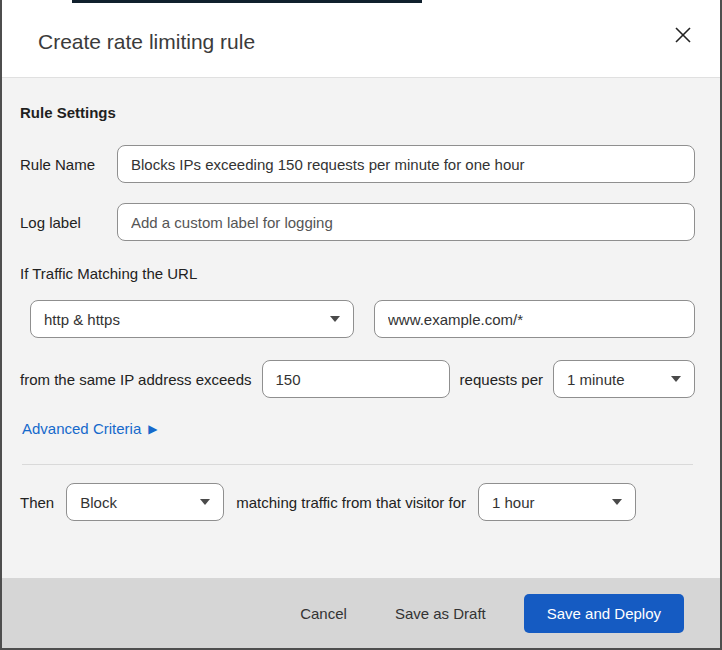  I want to click on rule-settings-heading: Rule Settings, so click(358, 112).